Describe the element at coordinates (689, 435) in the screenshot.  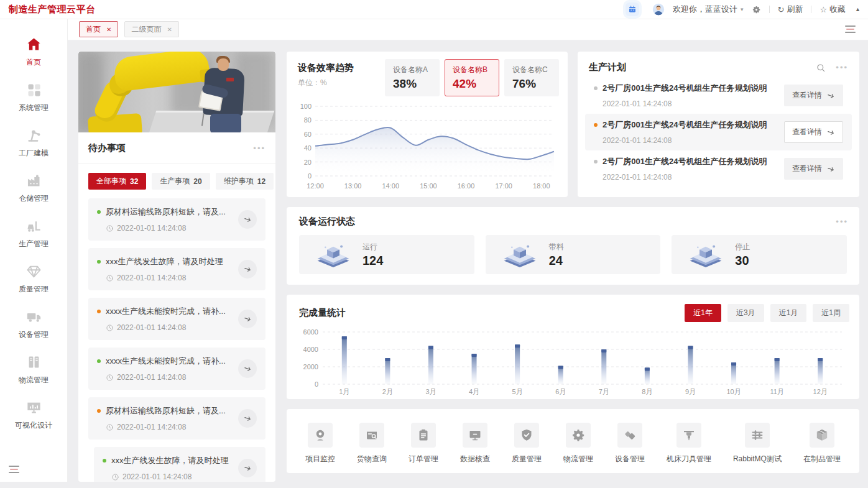
I see `tool-icon` at that location.